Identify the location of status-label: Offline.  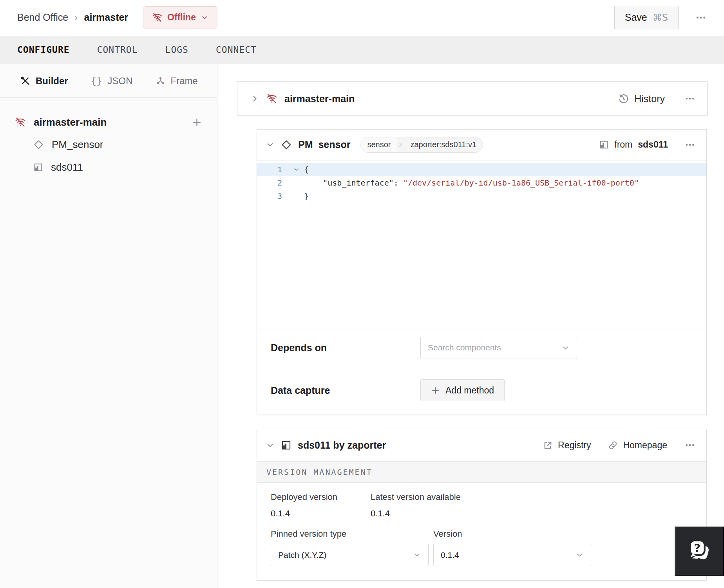
(182, 17).